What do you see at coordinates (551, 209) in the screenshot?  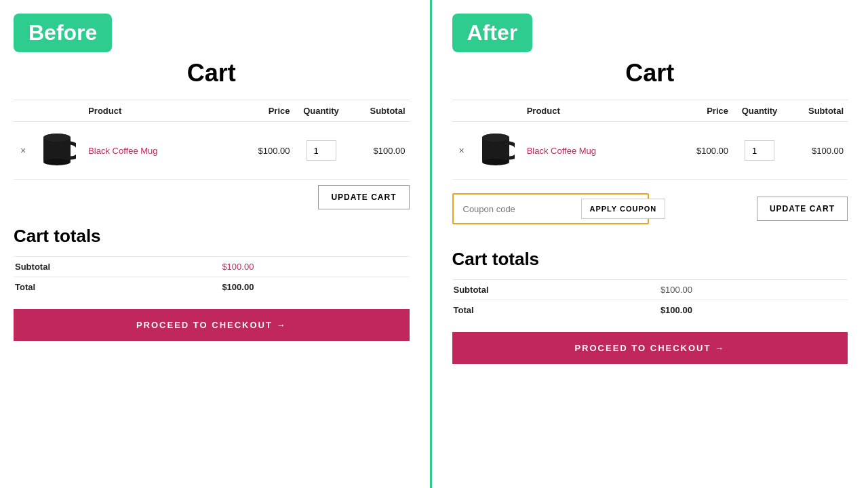 I see `coupon-section: APPLY COUPON` at bounding box center [551, 209].